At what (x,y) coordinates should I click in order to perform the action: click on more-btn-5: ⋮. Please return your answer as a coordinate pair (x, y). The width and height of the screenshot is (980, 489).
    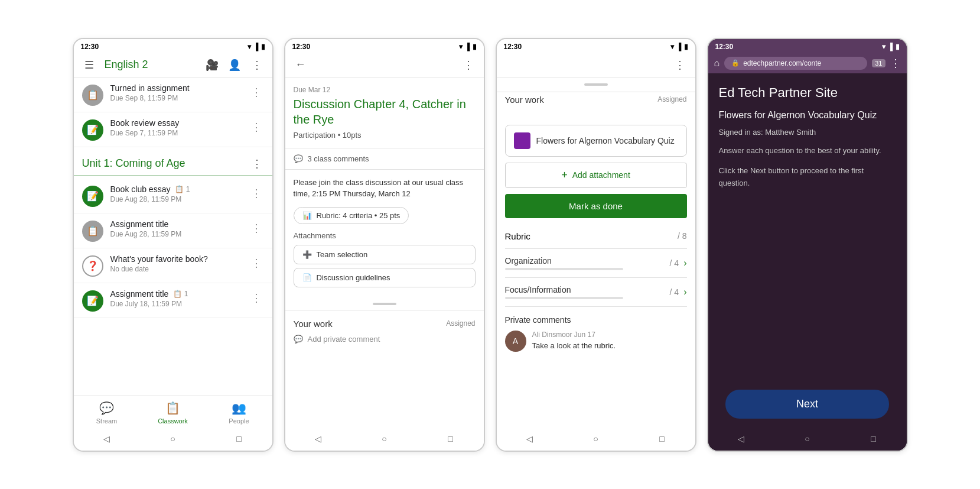
    Looking at the image, I should click on (256, 263).